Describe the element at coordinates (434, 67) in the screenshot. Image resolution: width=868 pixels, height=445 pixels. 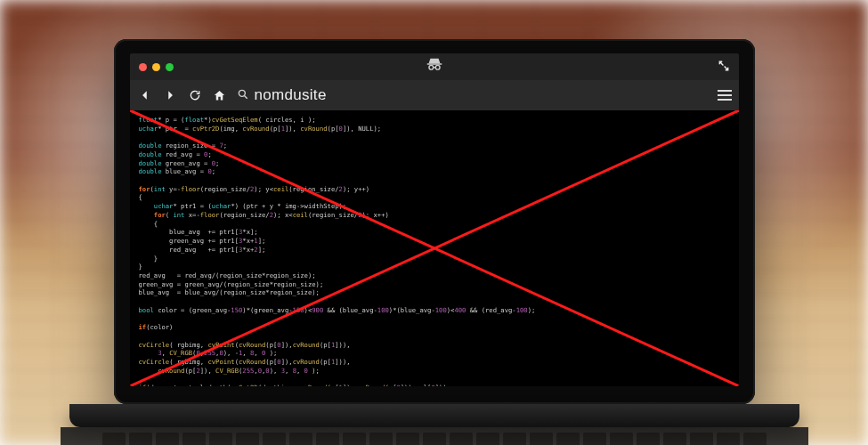
I see `incognito-icon` at that location.